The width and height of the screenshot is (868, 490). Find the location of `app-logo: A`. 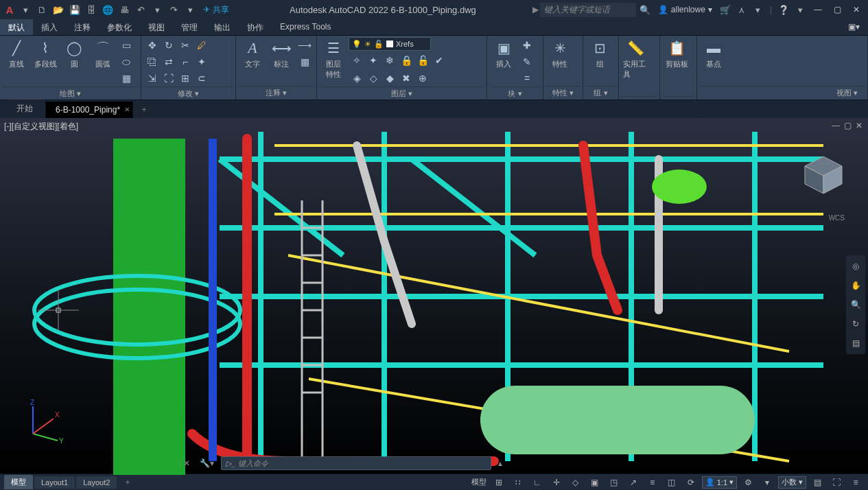

app-logo: A is located at coordinates (10, 10).